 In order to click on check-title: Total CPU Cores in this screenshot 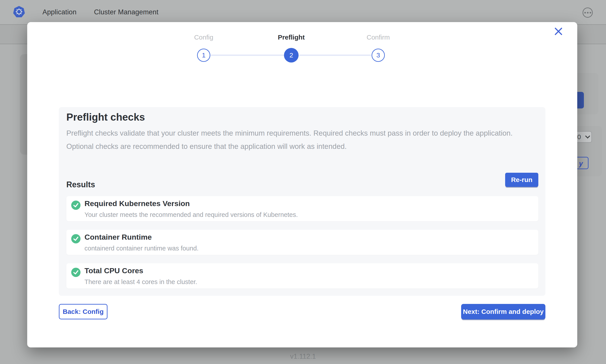, I will do `click(114, 271)`.